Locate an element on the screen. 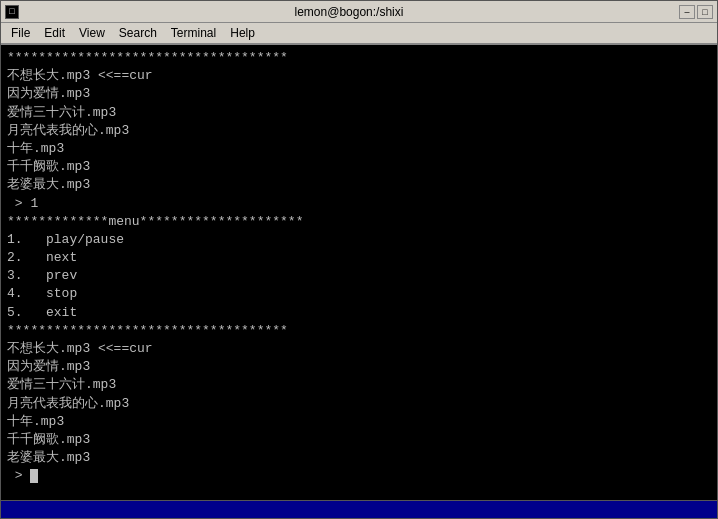 Image resolution: width=718 pixels, height=519 pixels. menu-help: Help is located at coordinates (242, 33).